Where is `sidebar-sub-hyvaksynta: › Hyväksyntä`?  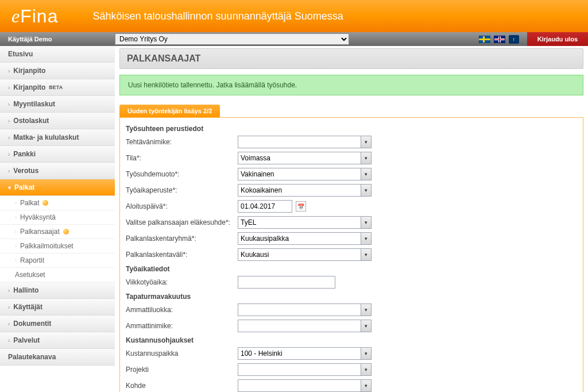 sidebar-sub-hyvaksynta: › Hyväksyntä is located at coordinates (57, 217).